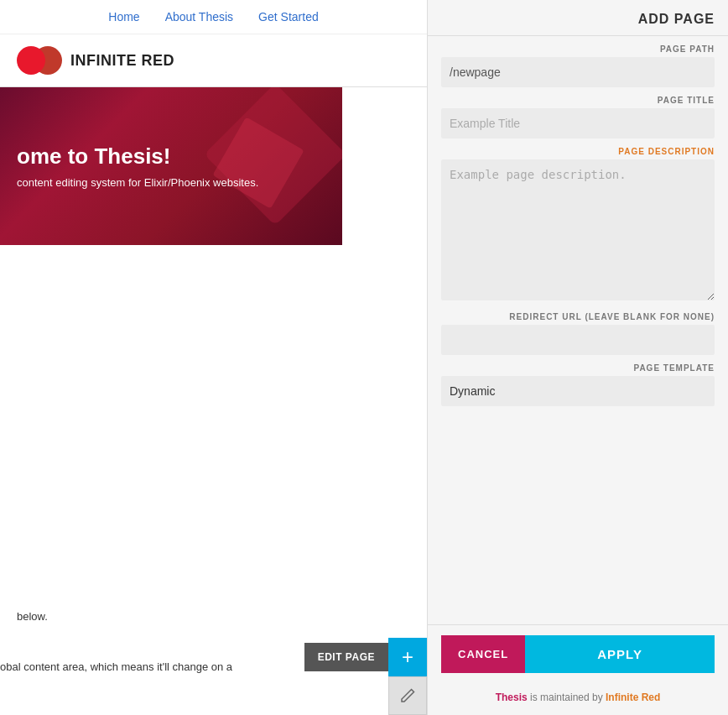 This screenshot has height=715, width=728. What do you see at coordinates (213, 17) in the screenshot?
I see `nav-bar: Home About Thesis Get Started` at bounding box center [213, 17].